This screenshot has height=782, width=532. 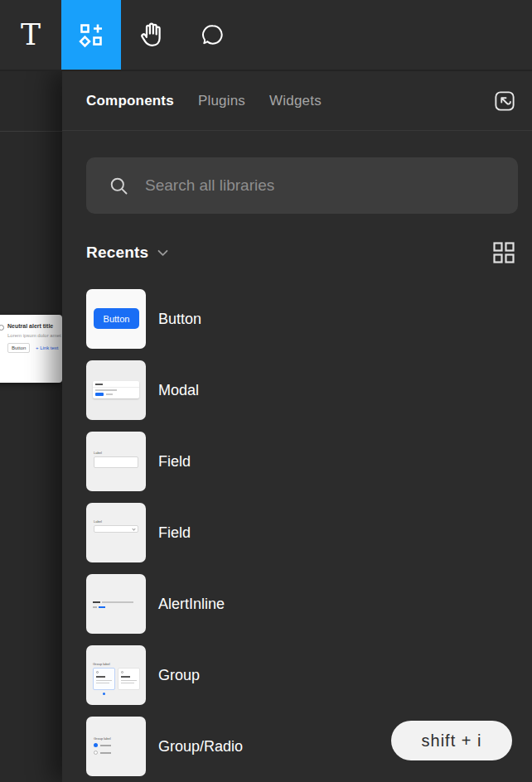 What do you see at coordinates (309, 533) in the screenshot?
I see `list-item-field-2: Label Field` at bounding box center [309, 533].